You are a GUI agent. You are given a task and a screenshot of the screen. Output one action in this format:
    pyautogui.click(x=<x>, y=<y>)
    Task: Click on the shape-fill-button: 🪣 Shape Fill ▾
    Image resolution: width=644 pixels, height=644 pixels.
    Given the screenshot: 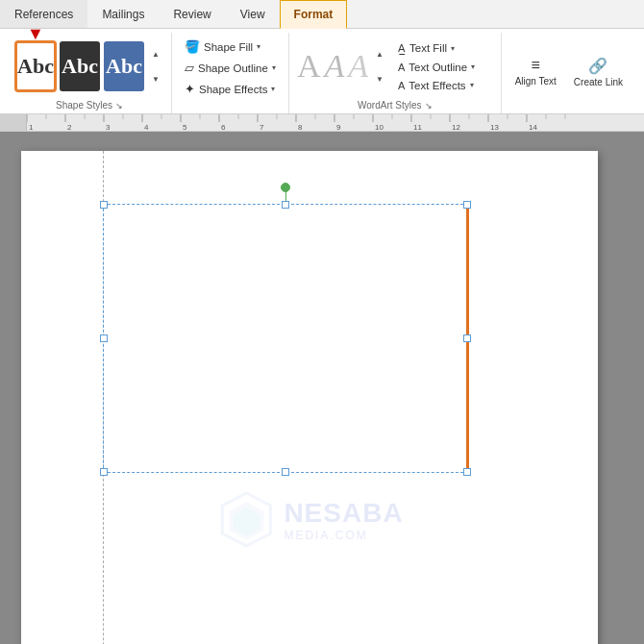 What is the action you would take?
    pyautogui.click(x=231, y=46)
    